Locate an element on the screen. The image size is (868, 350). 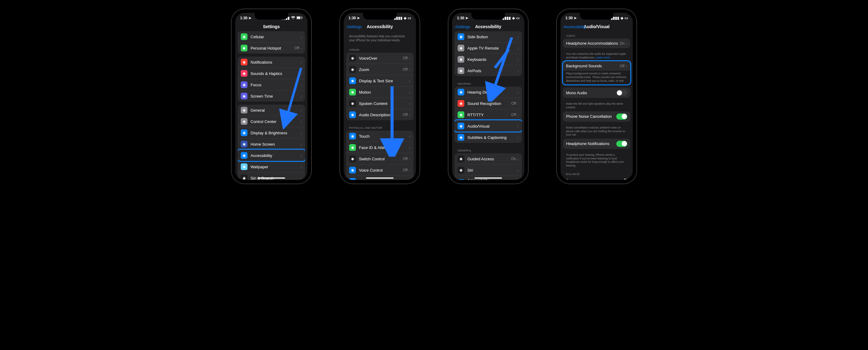
row-label: Audio/Visual is located at coordinates (492, 126).